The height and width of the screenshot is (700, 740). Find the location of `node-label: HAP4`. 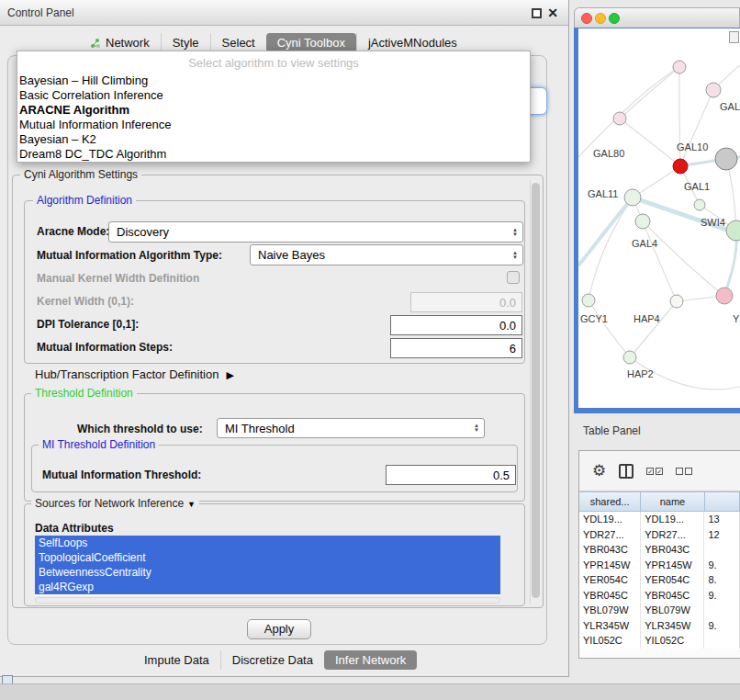

node-label: HAP4 is located at coordinates (646, 319).